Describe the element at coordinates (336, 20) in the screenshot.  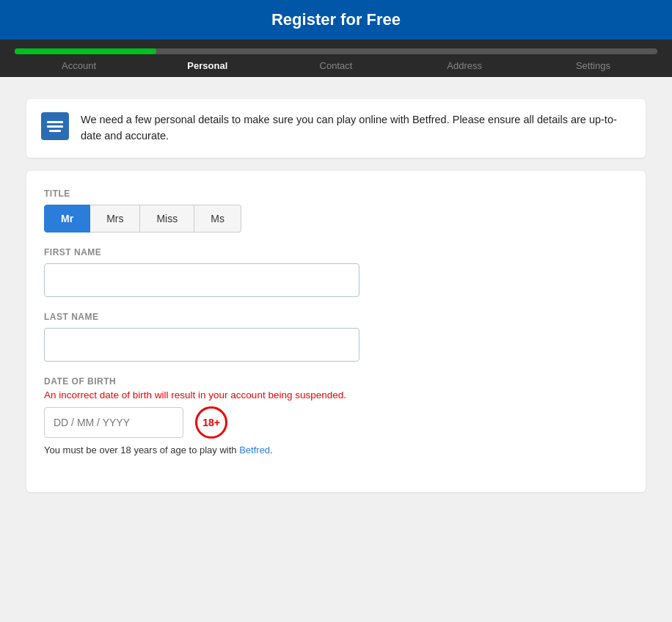
I see `page-title: Register for Free` at that location.